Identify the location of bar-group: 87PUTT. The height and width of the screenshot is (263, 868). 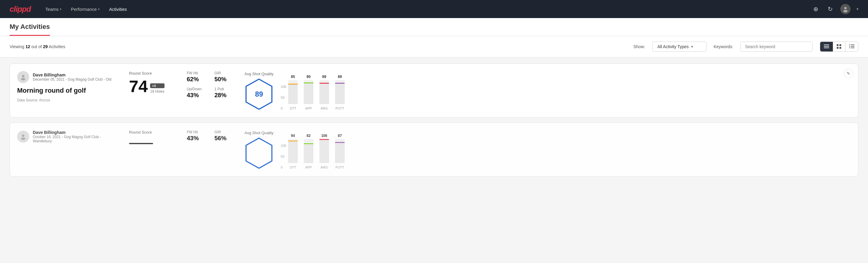
(340, 151).